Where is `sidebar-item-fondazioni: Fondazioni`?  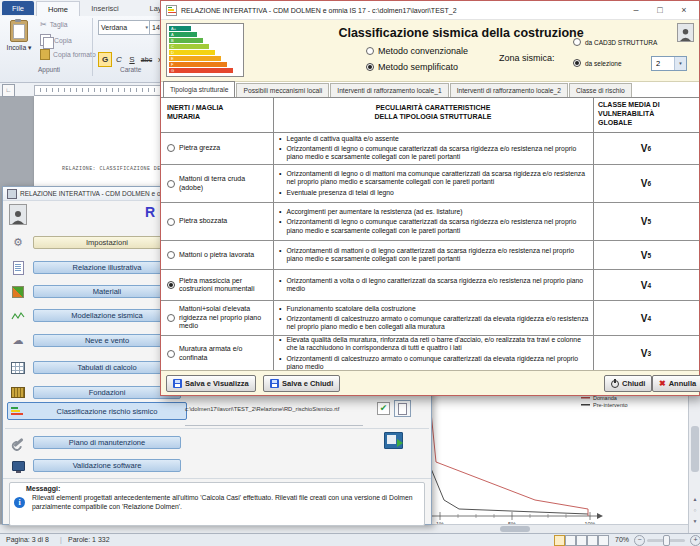
sidebar-item-fondazioni: Fondazioni is located at coordinates (107, 392).